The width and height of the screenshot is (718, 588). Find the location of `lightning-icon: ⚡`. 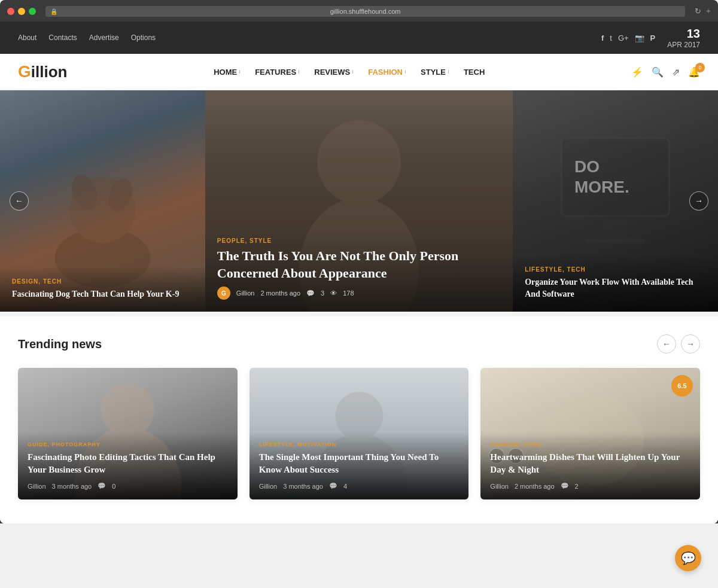

lightning-icon: ⚡ is located at coordinates (637, 72).